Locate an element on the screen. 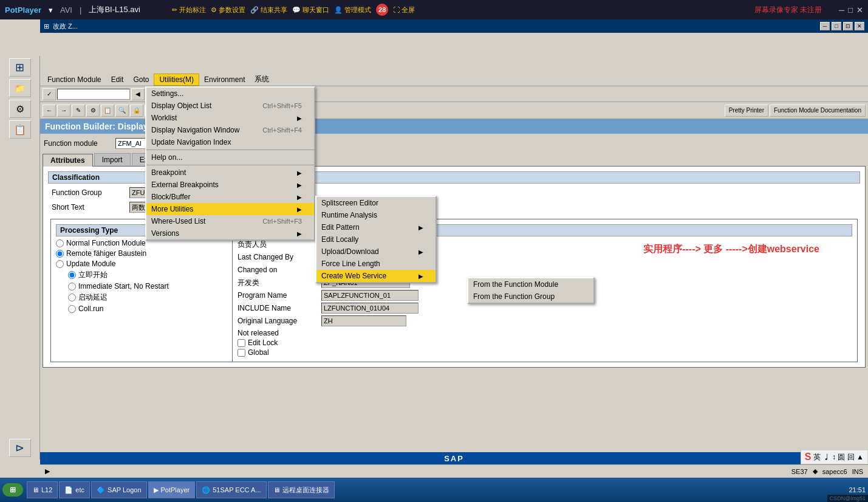 This screenshot has height=502, width=868. status-nav-indicator: ▶ is located at coordinates (47, 472).